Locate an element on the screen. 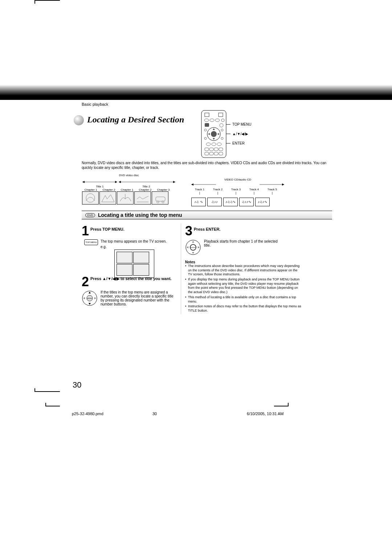 This screenshot has width=392, height=555. dvd-badge-icon: DVD is located at coordinates (90, 215).